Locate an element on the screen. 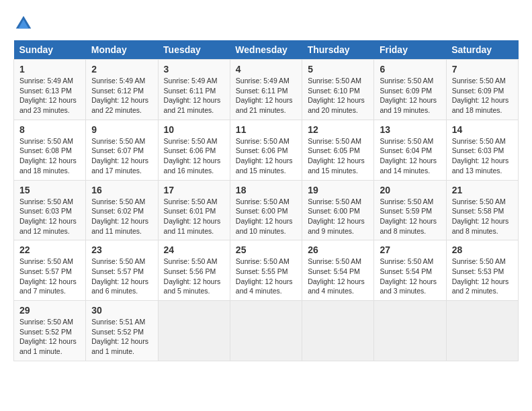 Image resolution: width=532 pixels, height=411 pixels. day-info: Sunrise: 5:51 AMSunset: 5:52 PMDaylight:… is located at coordinates (120, 336).